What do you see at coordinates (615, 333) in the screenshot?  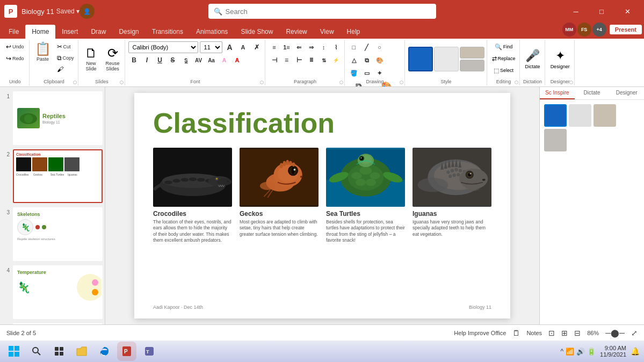 I see `zoom-slider-icon: ─⬤─` at bounding box center [615, 333].